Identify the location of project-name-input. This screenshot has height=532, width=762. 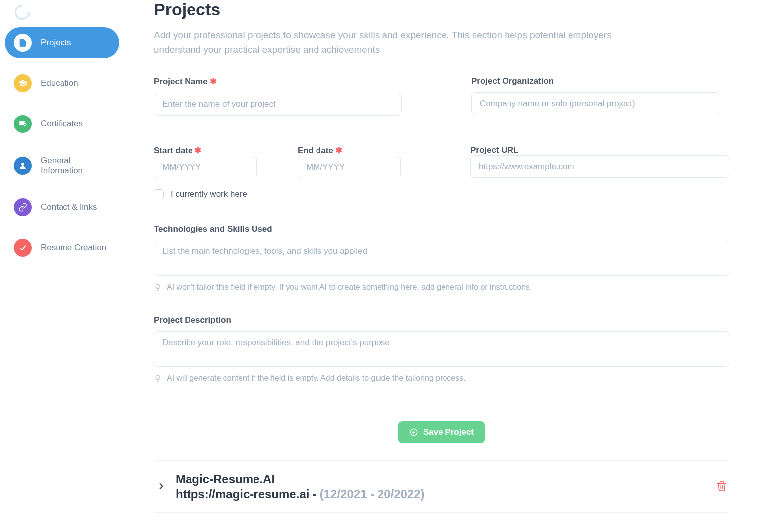
(278, 104).